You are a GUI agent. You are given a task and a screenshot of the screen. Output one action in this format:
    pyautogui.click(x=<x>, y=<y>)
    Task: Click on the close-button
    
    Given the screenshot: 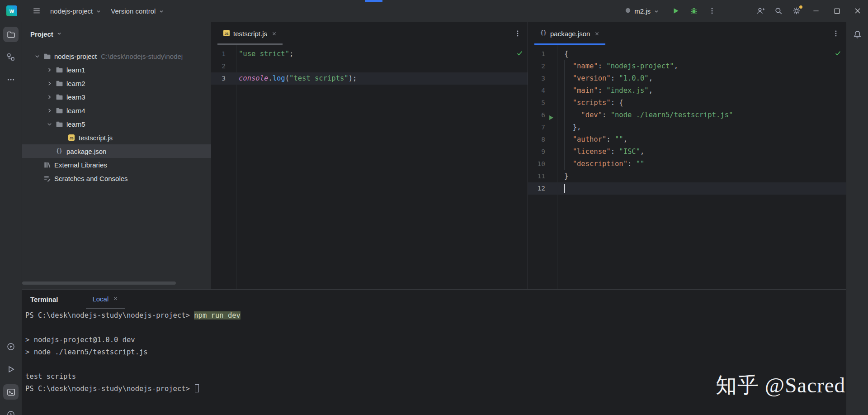 What is the action you would take?
    pyautogui.click(x=858, y=11)
    